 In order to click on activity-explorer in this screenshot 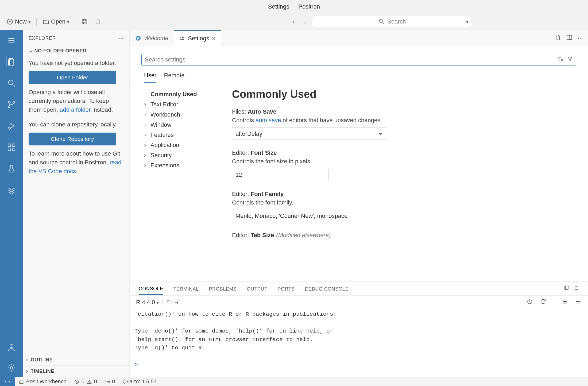, I will do `click(11, 62)`.